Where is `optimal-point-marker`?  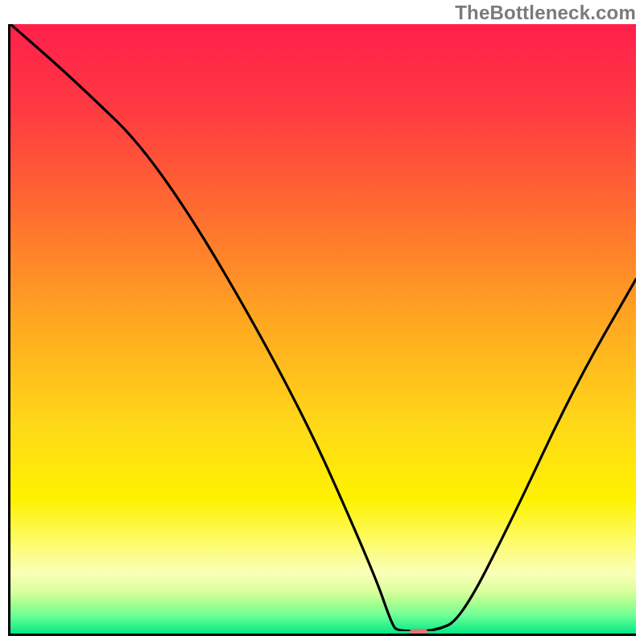
optimal-point-marker is located at coordinates (419, 633).